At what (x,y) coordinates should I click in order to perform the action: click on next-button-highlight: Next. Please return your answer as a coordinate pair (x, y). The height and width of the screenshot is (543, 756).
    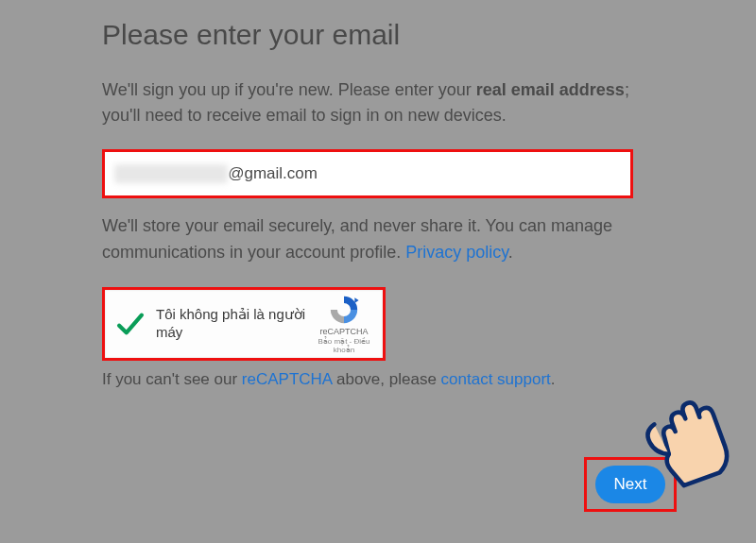
    Looking at the image, I should click on (630, 484).